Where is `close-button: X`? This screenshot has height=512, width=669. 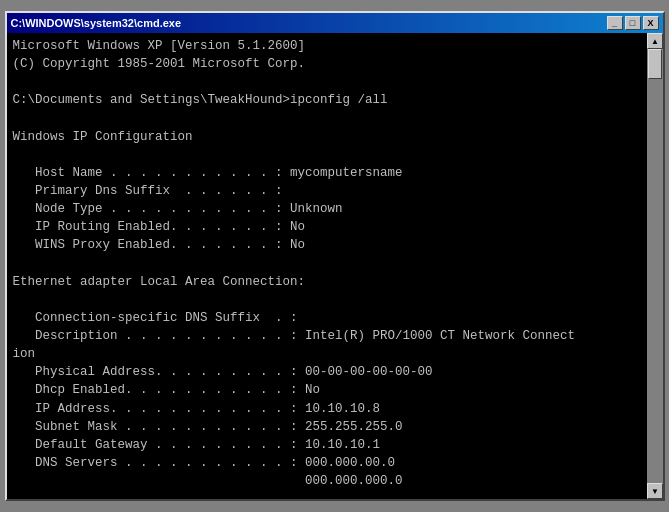
close-button: X is located at coordinates (651, 23).